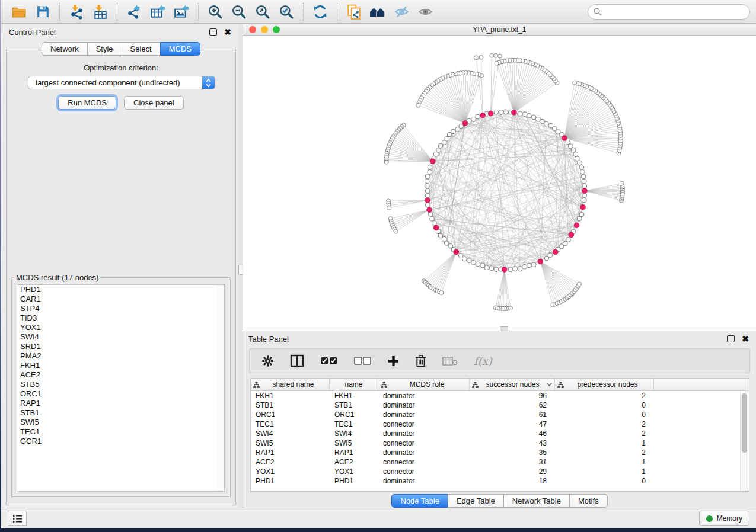 The image size is (756, 532). What do you see at coordinates (476, 501) in the screenshot?
I see `tab-edge-table: Edge Table` at bounding box center [476, 501].